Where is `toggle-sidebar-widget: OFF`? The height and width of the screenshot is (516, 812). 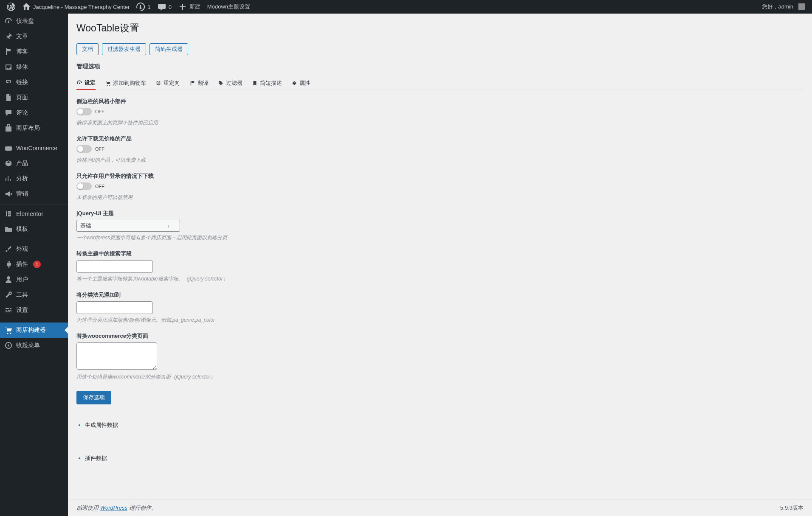
toggle-sidebar-widget: OFF is located at coordinates (90, 112).